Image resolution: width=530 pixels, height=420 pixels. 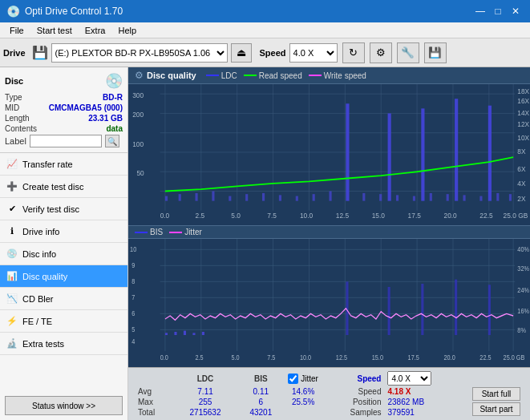 What do you see at coordinates (133, 329) in the screenshot?
I see `svg-text: 5` at bounding box center [133, 329].